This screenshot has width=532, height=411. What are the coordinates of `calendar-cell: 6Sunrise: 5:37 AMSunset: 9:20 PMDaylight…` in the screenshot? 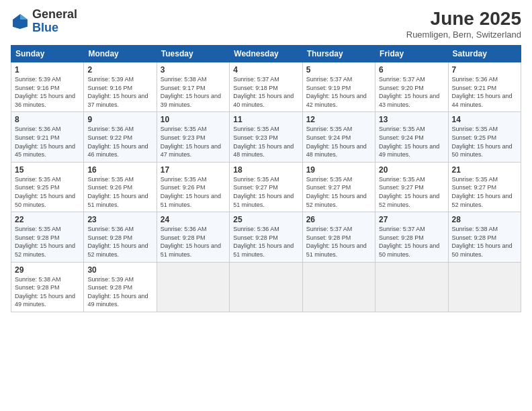 It's located at (412, 87).